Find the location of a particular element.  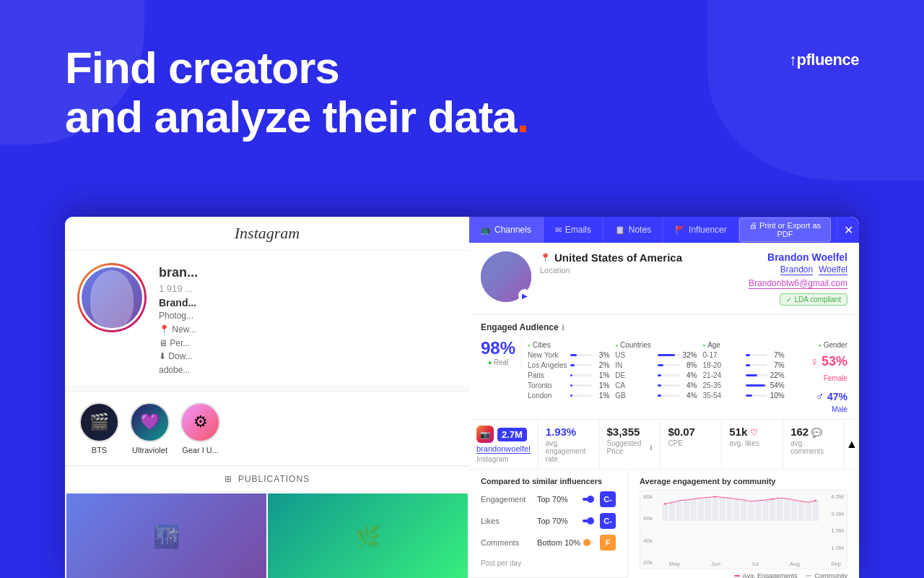

comments-comparison-row: Comments Bottom 10% F is located at coordinates (549, 543).